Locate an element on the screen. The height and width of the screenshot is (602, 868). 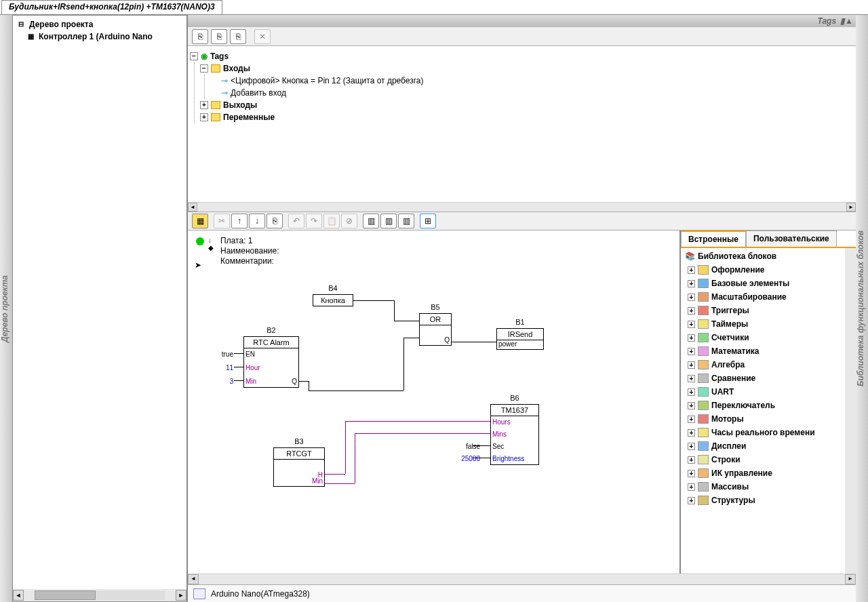
category-icon is located at coordinates (703, 473).